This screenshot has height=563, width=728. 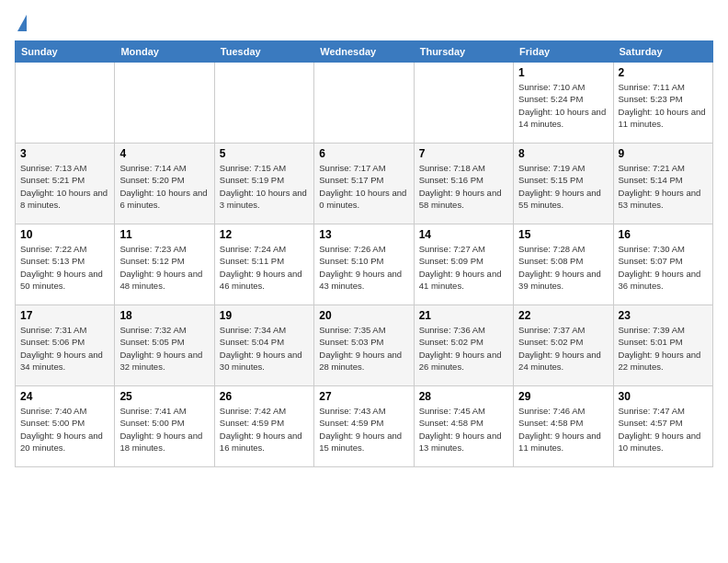 I want to click on day-number: 15, so click(x=563, y=235).